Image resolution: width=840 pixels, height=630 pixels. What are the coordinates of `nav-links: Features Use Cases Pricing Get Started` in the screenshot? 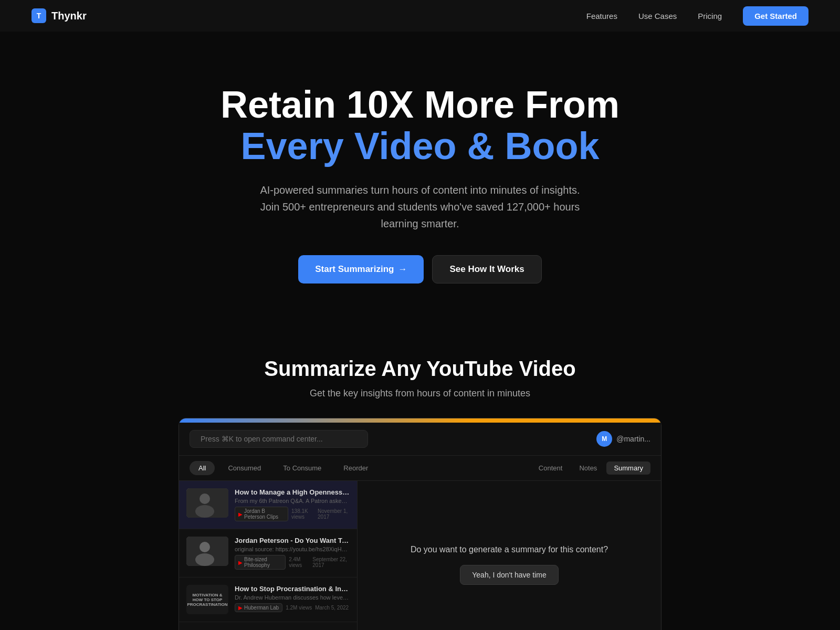 It's located at (697, 16).